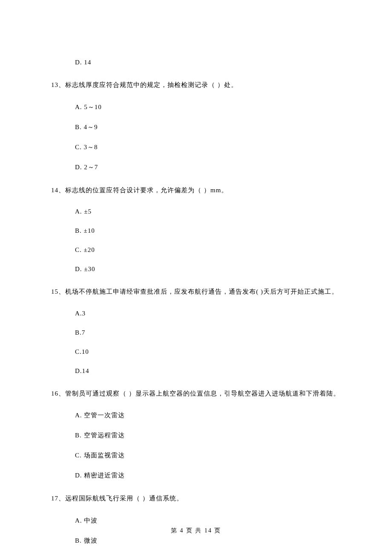 The image size is (392, 555). Describe the element at coordinates (208, 250) in the screenshot. I see `option-item: C. ±20` at that location.